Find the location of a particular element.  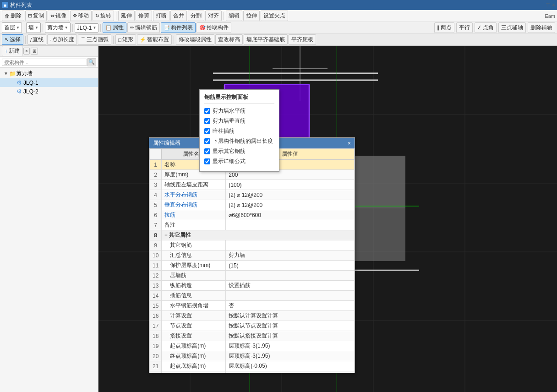

row-number: 8 is located at coordinates (156, 235).